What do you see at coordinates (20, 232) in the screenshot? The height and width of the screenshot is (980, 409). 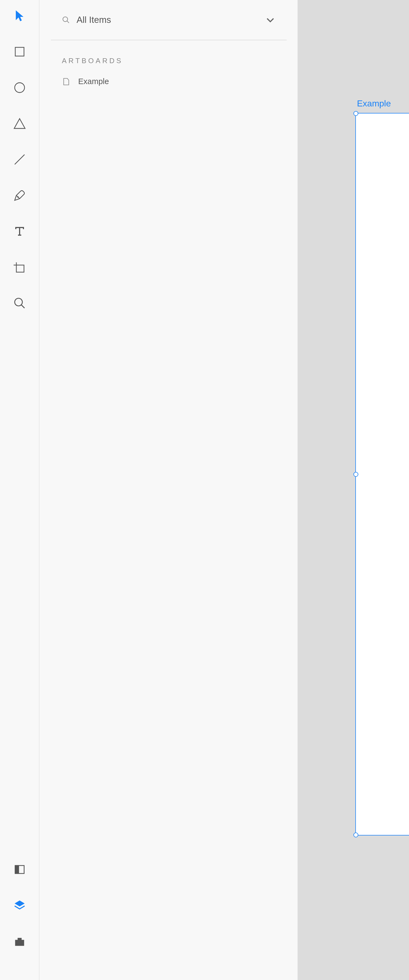 I see `text-tool` at bounding box center [20, 232].